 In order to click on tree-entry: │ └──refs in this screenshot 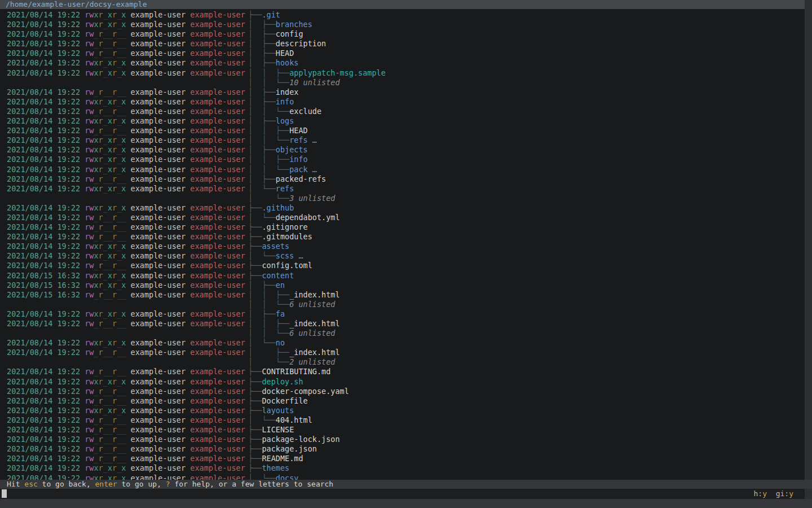, I will do `click(271, 189)`.